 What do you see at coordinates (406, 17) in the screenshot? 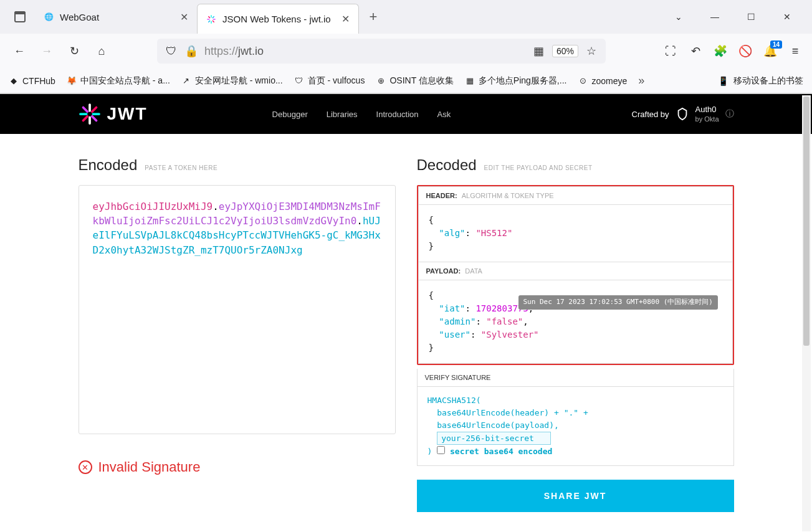
I see `tabs-bar: 🌐 WebGoat ✕ JSON Web Tokens - jwt.io ✕ +…` at bounding box center [406, 17].